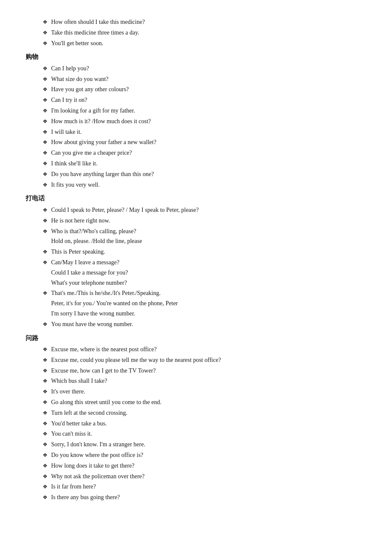 The image size is (392, 555). I want to click on item-text: You must have the wrong number., so click(209, 324).